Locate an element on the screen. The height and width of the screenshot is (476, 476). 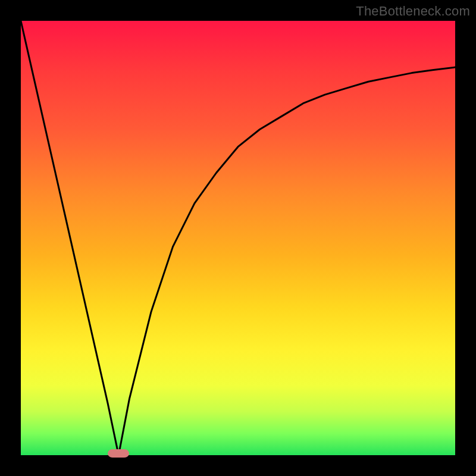
optimal-marker is located at coordinates (118, 453).